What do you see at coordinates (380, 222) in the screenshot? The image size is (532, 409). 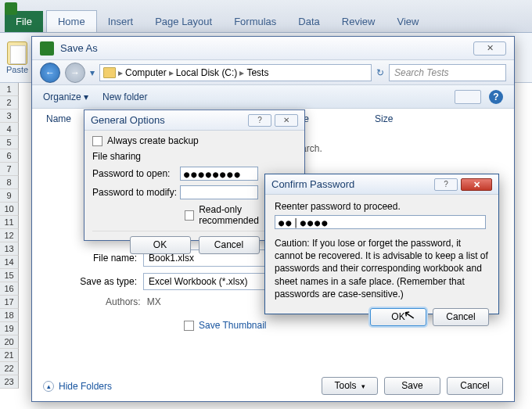 I see `confirm-password-input: ●●|●●●●` at bounding box center [380, 222].